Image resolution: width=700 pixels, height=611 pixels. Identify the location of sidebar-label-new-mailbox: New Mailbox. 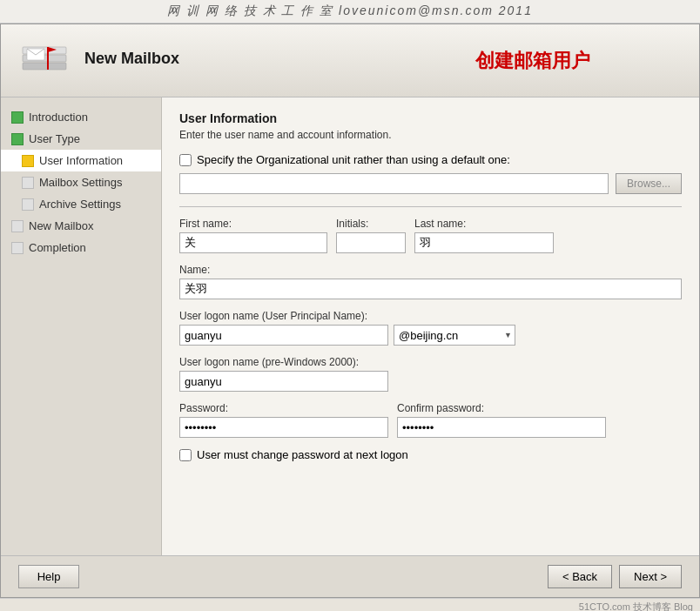
(61, 226).